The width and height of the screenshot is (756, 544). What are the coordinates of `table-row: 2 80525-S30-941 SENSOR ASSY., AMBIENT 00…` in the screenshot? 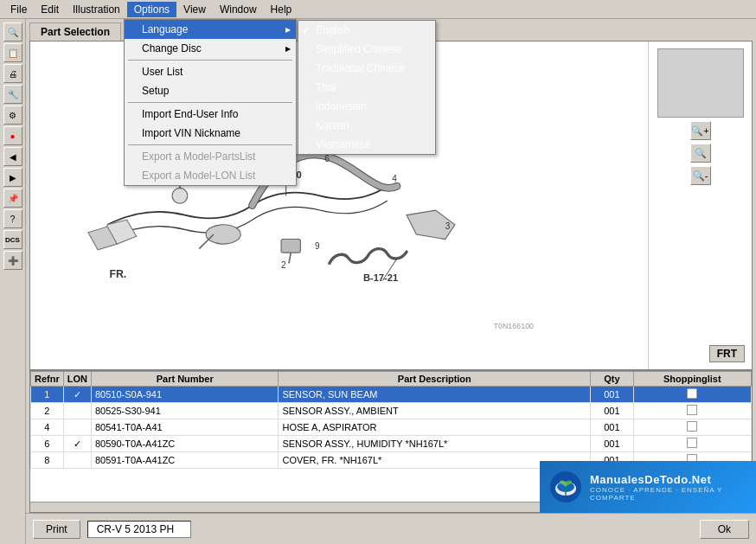 It's located at (391, 412).